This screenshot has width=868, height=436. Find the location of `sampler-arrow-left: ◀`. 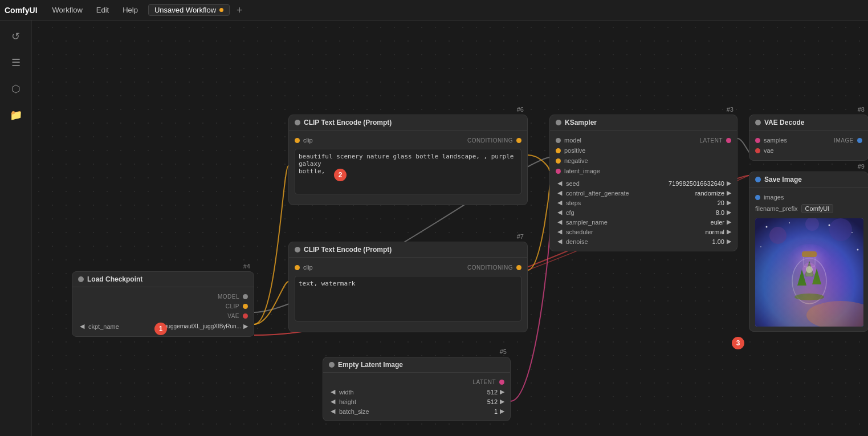

sampler-arrow-left: ◀ is located at coordinates (560, 222).